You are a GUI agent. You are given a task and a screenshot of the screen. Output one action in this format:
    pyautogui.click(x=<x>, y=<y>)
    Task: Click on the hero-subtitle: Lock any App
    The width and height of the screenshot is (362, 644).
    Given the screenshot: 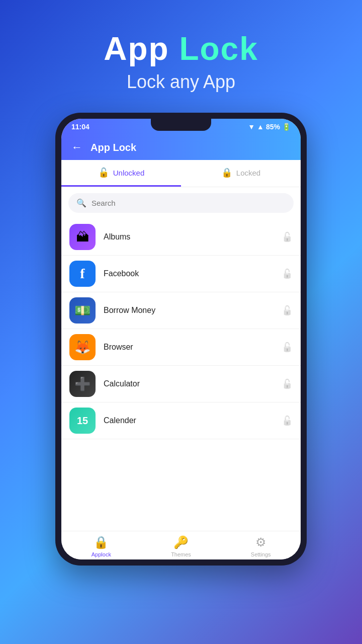 What is the action you would take?
    pyautogui.click(x=181, y=82)
    